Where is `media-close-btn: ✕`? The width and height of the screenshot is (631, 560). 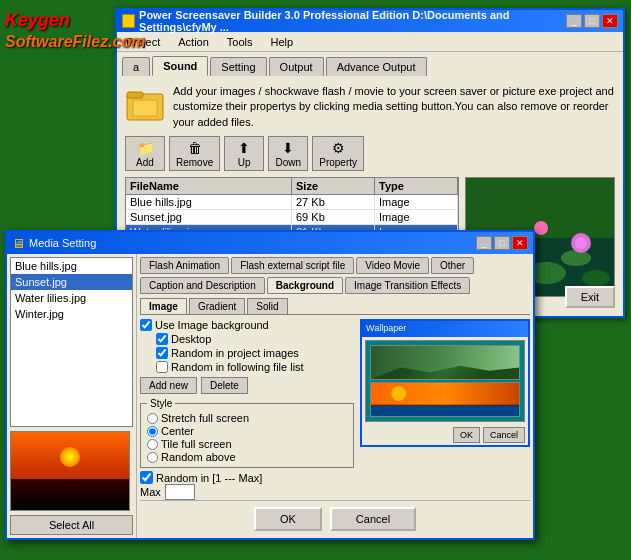
media-close-btn: ✕ is located at coordinates (520, 243).